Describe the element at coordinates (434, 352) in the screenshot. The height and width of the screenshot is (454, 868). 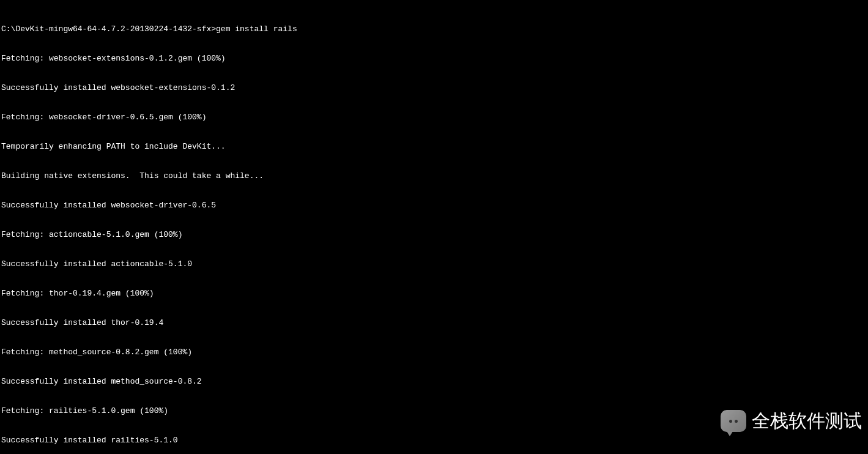
I see `terminal-line: Fetching: method_source-0.8.2.gem (100%)` at that location.